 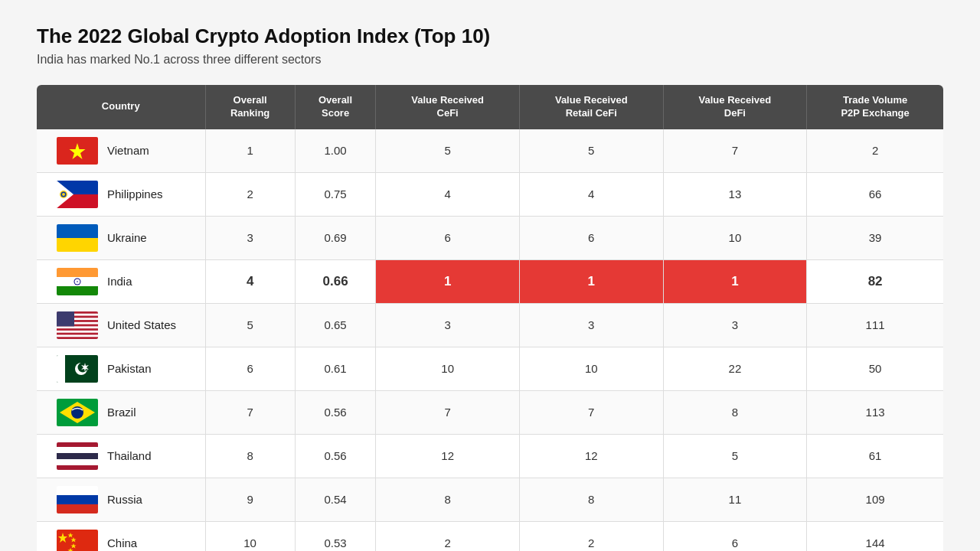 What do you see at coordinates (121, 282) in the screenshot?
I see `country-cell: India` at bounding box center [121, 282].